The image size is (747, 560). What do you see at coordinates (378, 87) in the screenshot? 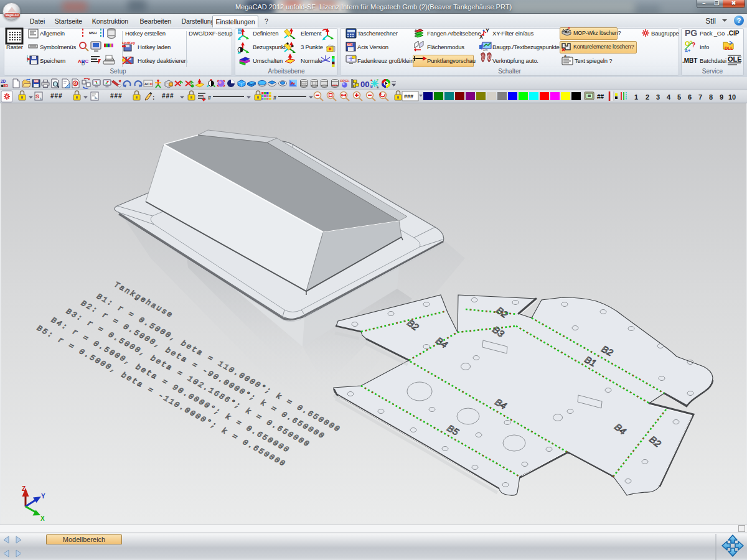
I see `svg-text: s` at bounding box center [378, 87].